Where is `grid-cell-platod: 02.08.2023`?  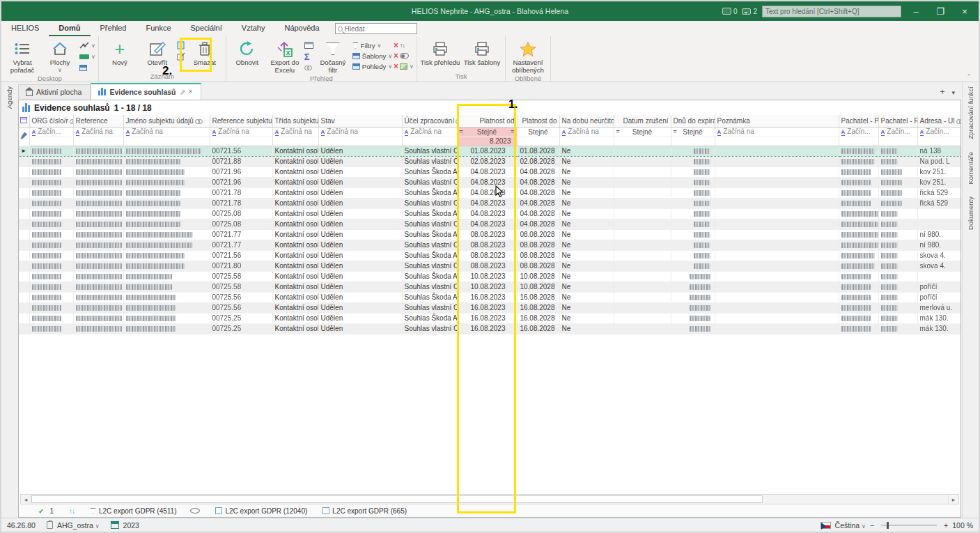 grid-cell-platod: 02.08.2023 is located at coordinates (487, 162).